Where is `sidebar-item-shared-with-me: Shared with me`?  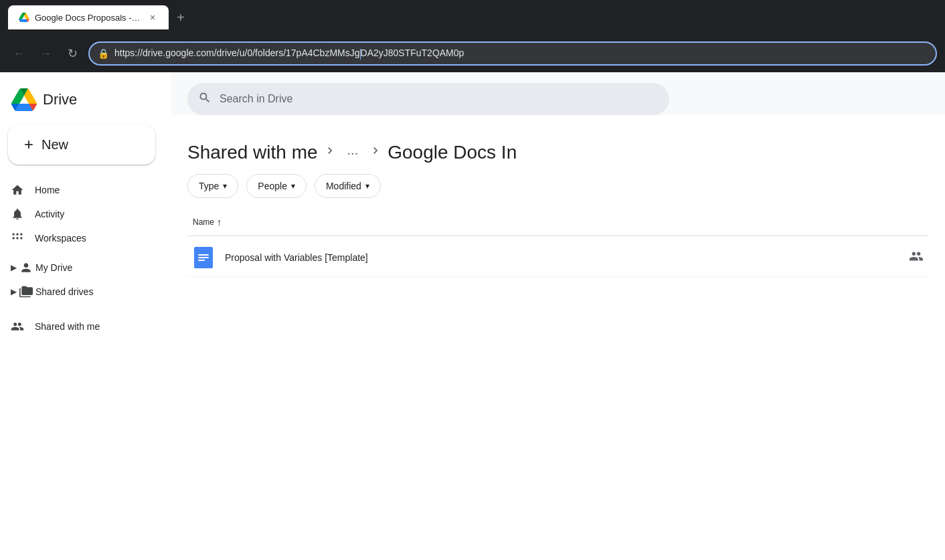
sidebar-item-shared-with-me: Shared with me is located at coordinates (82, 326).